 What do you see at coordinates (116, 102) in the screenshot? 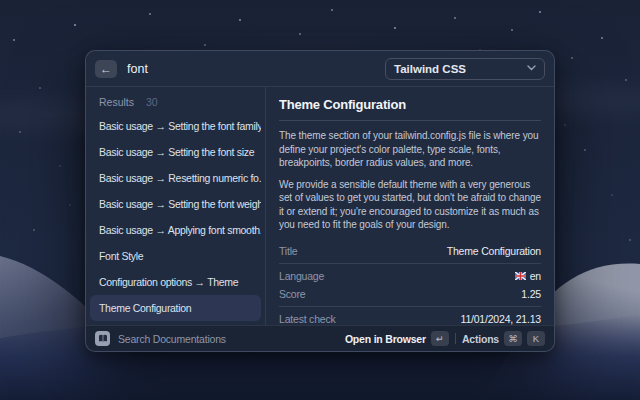
I see `results-label: Results` at bounding box center [116, 102].